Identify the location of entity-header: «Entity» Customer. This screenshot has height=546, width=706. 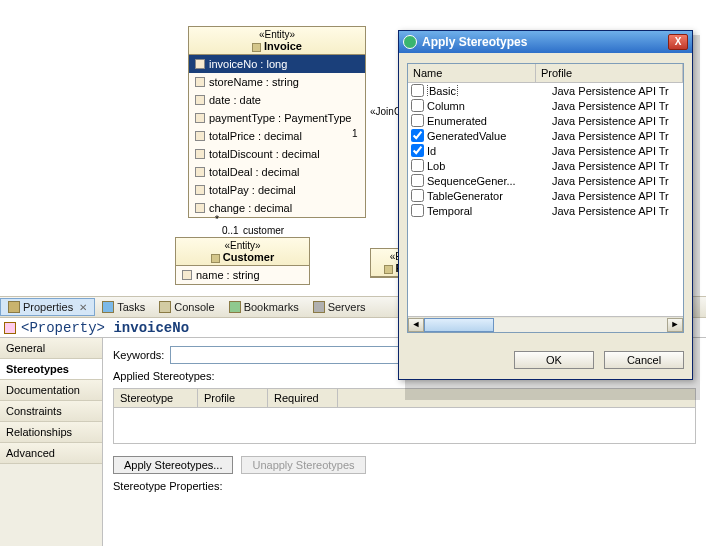
(242, 252).